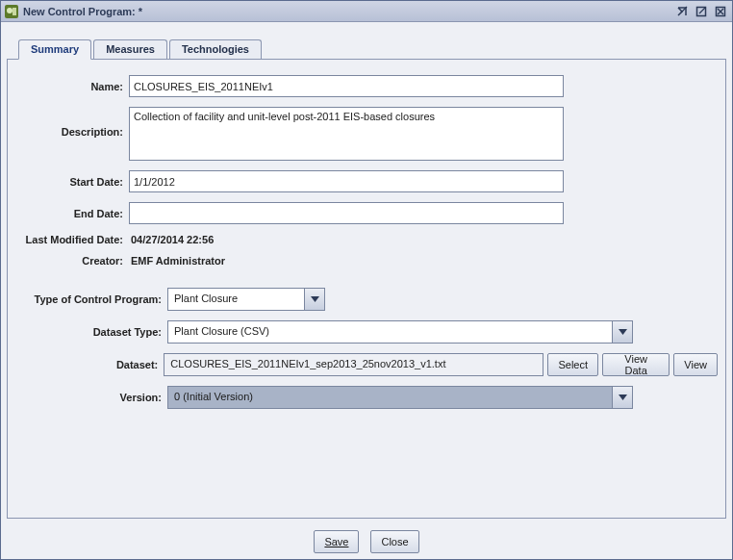 This screenshot has width=733, height=560. I want to click on creator-label: Creator:, so click(72, 261).